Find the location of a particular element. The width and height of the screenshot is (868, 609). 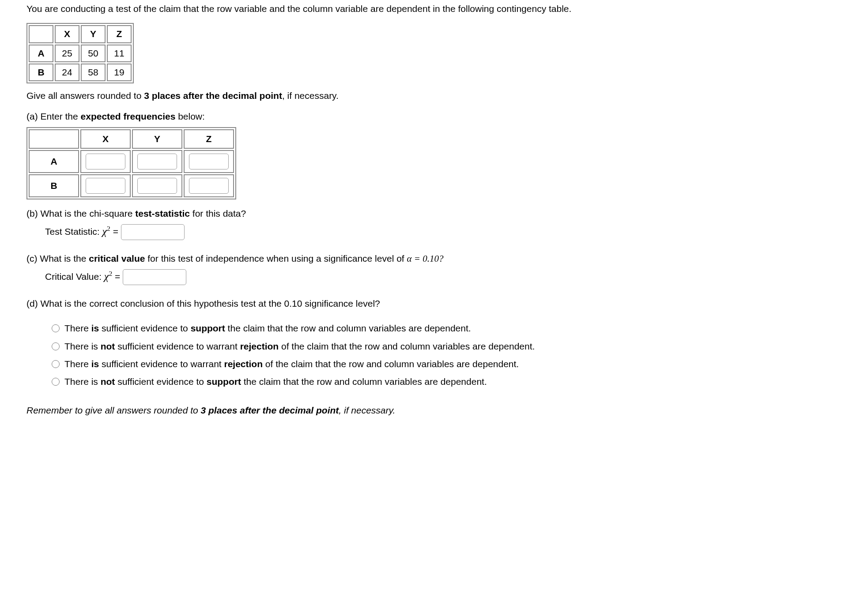

option-1-label: There is sufficient evidence to support … is located at coordinates (370, 328).